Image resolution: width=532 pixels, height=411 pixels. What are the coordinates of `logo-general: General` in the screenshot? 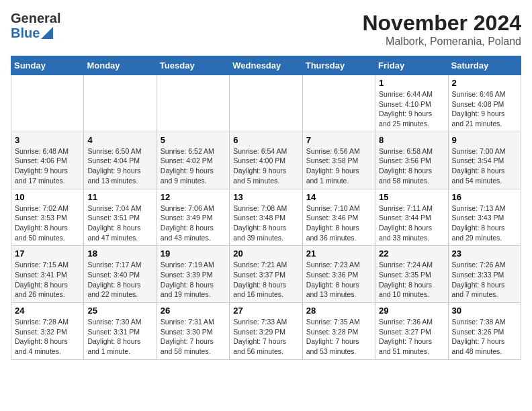 It's located at (36, 18).